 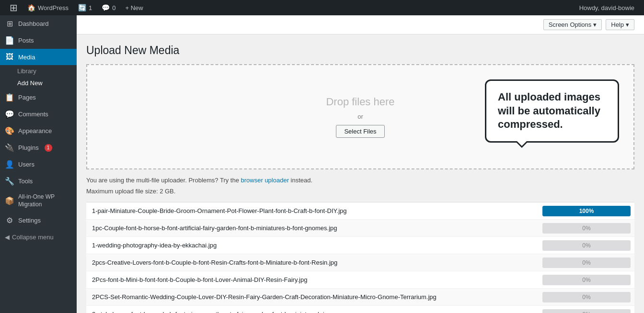 What do you see at coordinates (38, 220) in the screenshot?
I see `sidebar-item-settings: ⚙ Settings` at bounding box center [38, 220].